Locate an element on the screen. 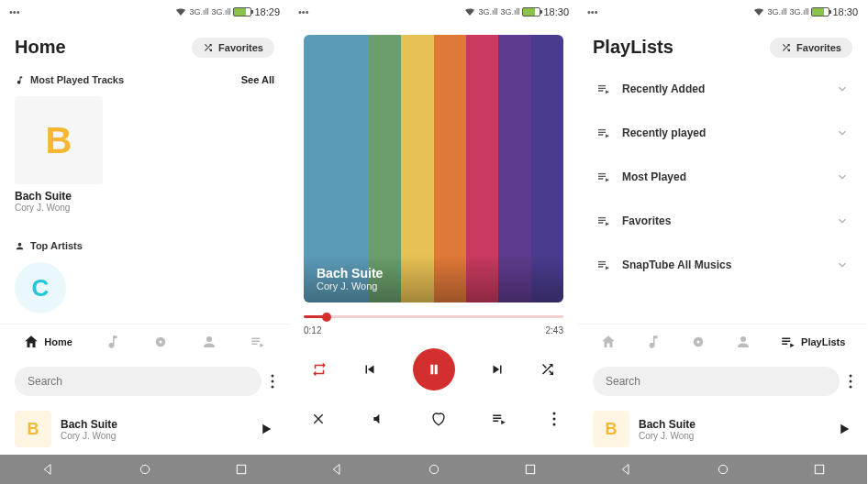 Image resolution: width=868 pixels, height=484 pixels. repeat-icon is located at coordinates (319, 369).